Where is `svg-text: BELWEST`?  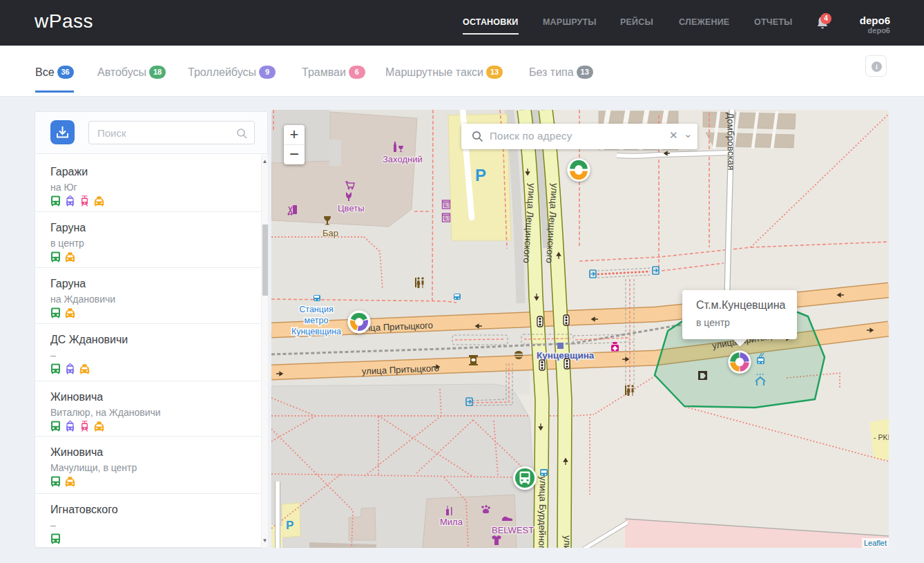
svg-text: BELWEST is located at coordinates (512, 531).